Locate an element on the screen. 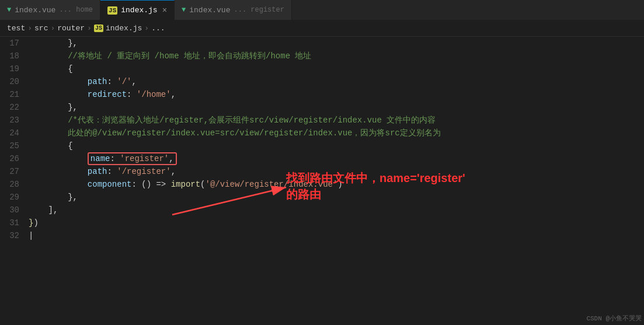  line-number: 28 is located at coordinates (13, 184).